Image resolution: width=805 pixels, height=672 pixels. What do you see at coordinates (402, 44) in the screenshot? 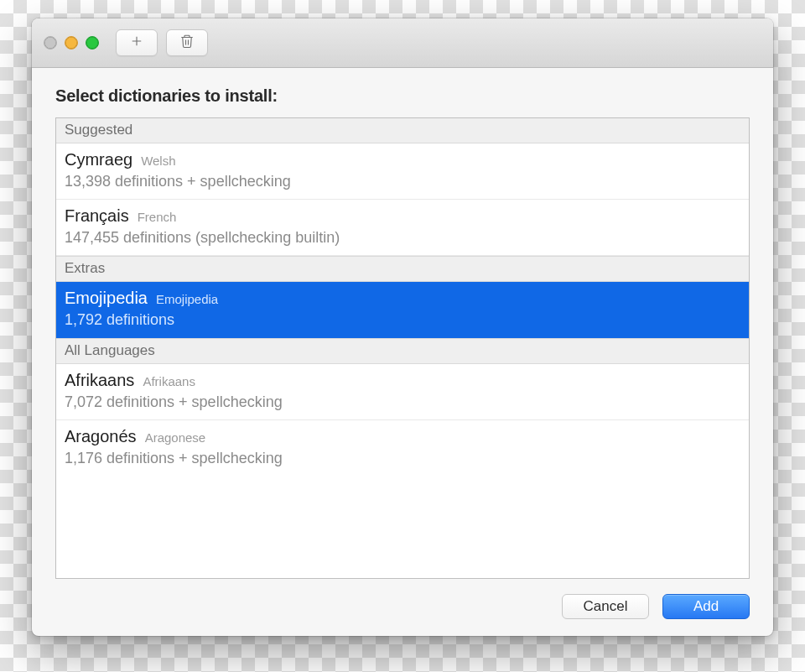
I see `titlebar` at bounding box center [402, 44].